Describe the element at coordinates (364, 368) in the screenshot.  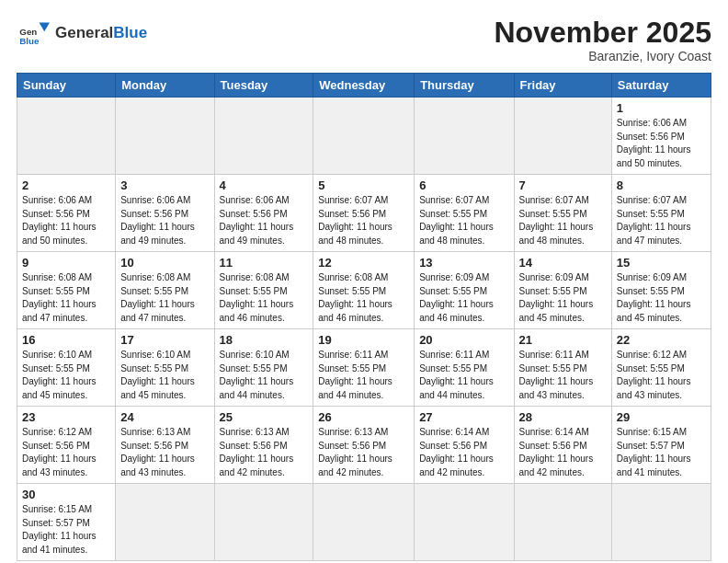
I see `calendar-week-3: 16Sunrise: 6:10 AMSunset: 5:55 PMDayligh…` at that location.